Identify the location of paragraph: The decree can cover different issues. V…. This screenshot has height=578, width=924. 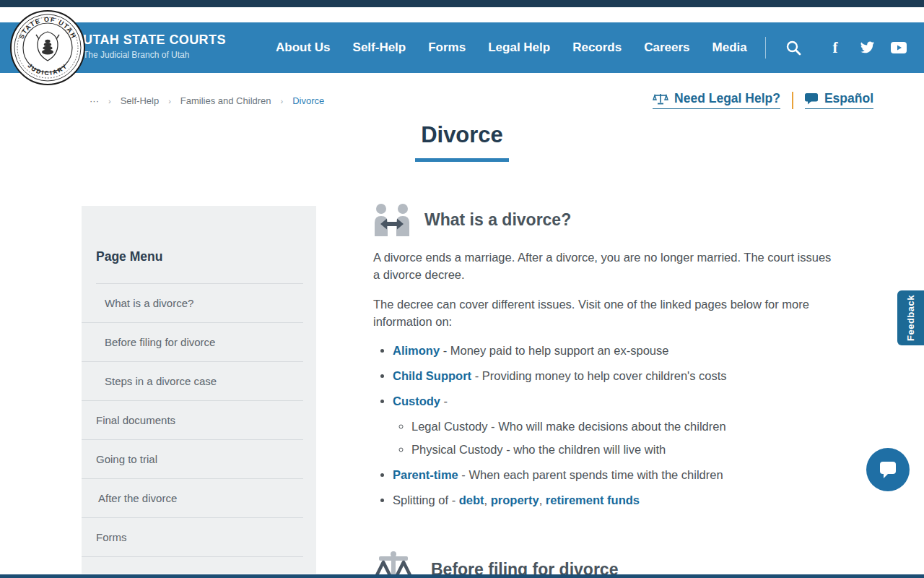
(603, 313).